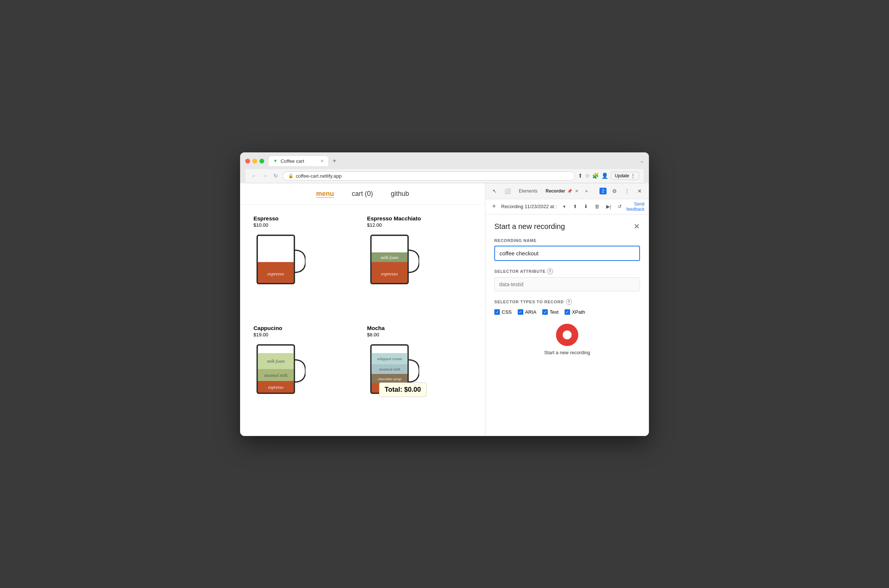 The width and height of the screenshot is (889, 588). I want to click on start-recording-label: Start a new recording, so click(567, 352).